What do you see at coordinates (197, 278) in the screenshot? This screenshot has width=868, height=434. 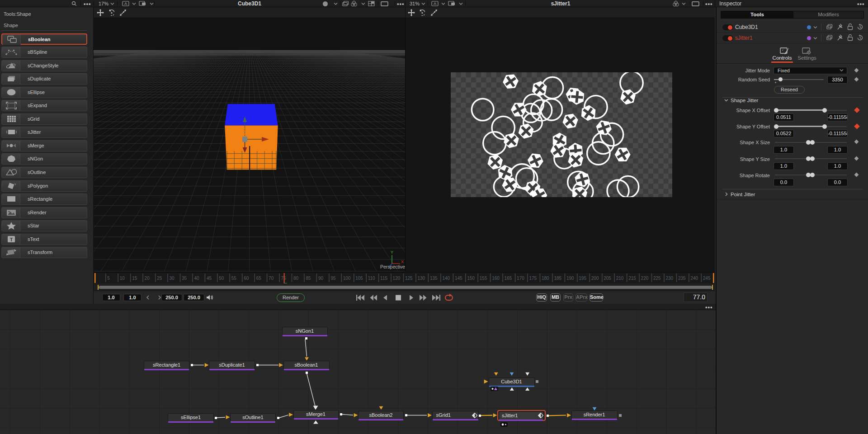 I see `svg-text: 40` at bounding box center [197, 278].